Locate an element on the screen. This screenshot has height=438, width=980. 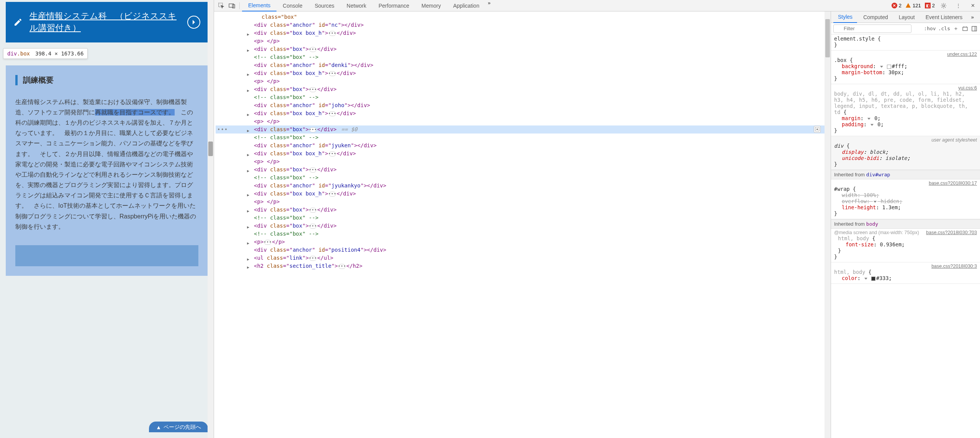
card-link: 生産情報システム科 （ビジネススキル講習付き） is located at coordinates (104, 22).